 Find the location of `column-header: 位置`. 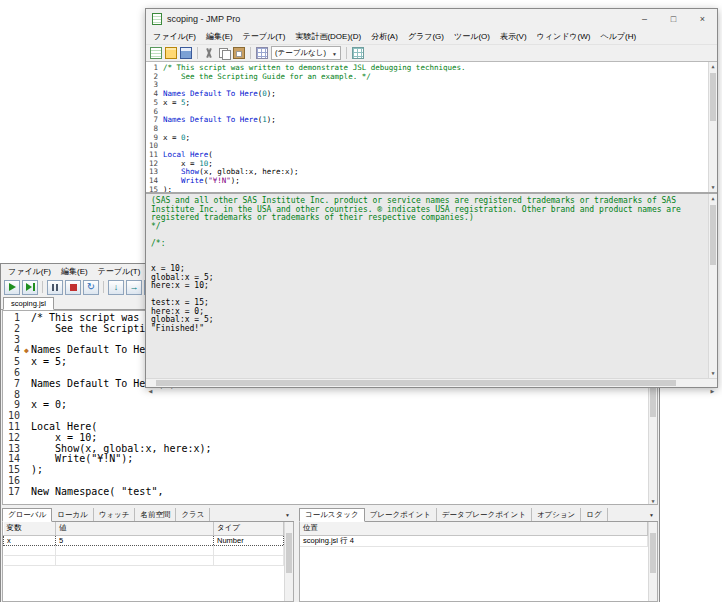

column-header: 位置 is located at coordinates (474, 528).